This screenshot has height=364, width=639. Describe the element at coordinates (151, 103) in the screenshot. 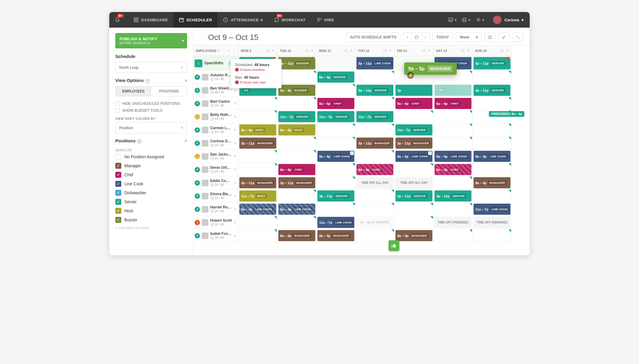

I see `chk-hide-unscheduled: HIDE UNSCHEDULED POSITIONS` at that location.